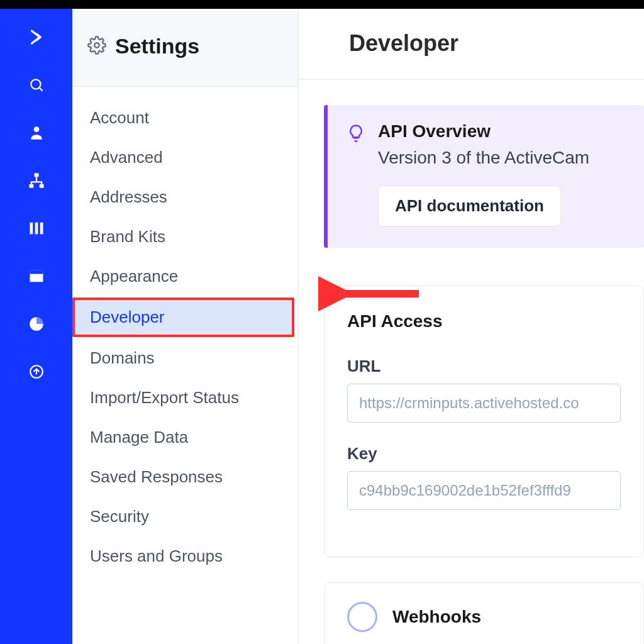 The width and height of the screenshot is (644, 644). I want to click on lightbulb-icon, so click(356, 135).